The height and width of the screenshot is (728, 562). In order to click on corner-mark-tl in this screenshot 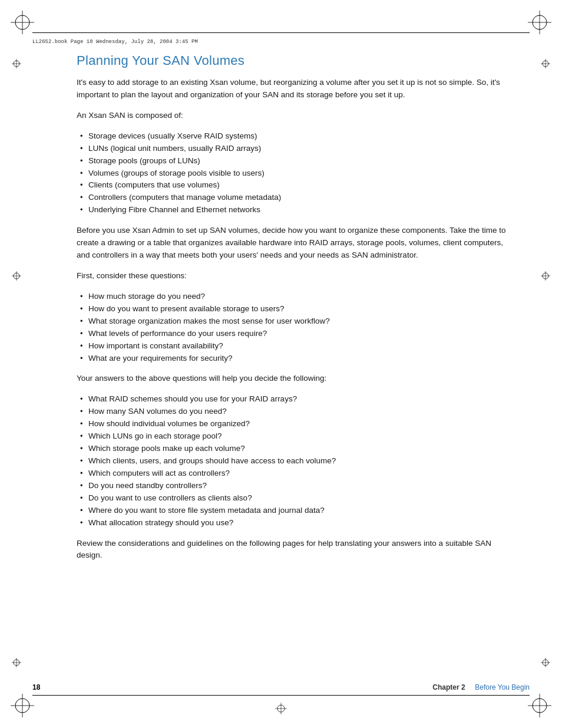, I will do `click(22, 22)`.